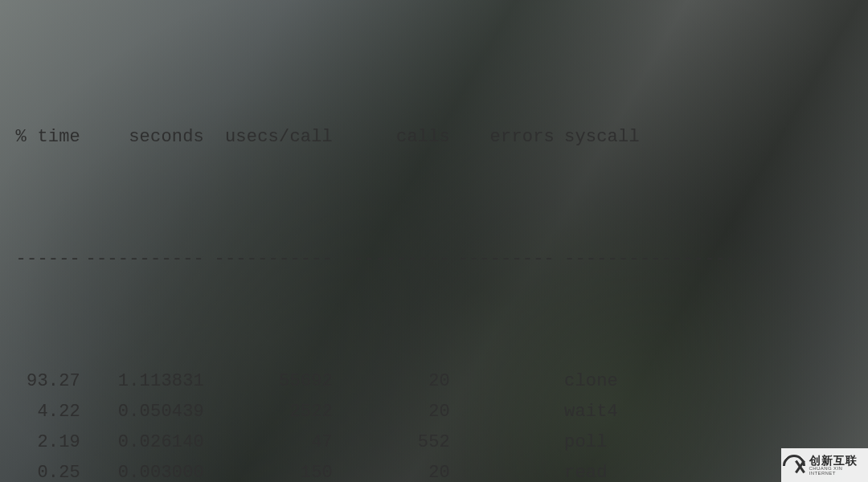 The width and height of the screenshot is (868, 482). Describe the element at coordinates (825, 465) in the screenshot. I see `watermark-logo: 创新互联 CHUANG XIN INTERNET` at that location.